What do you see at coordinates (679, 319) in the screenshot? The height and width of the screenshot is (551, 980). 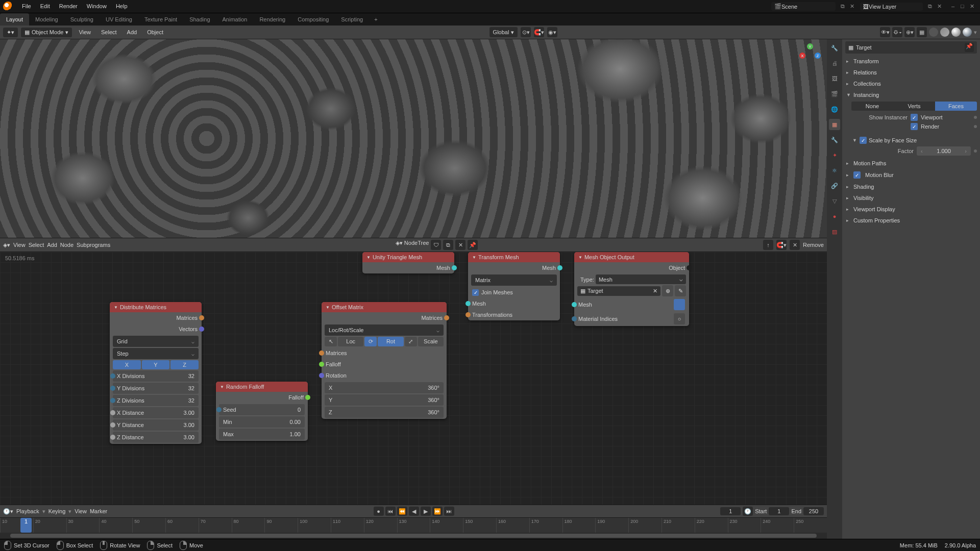 I see `matindices-toggle-icon: ○` at bounding box center [679, 319].